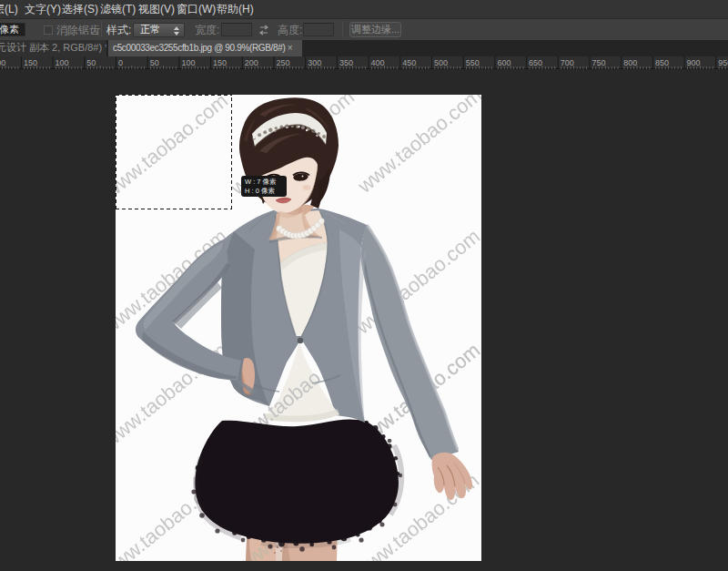 Image resolution: width=728 pixels, height=571 pixels. Describe the element at coordinates (120, 63) in the screenshot. I see `svg-text: 0` at that location.